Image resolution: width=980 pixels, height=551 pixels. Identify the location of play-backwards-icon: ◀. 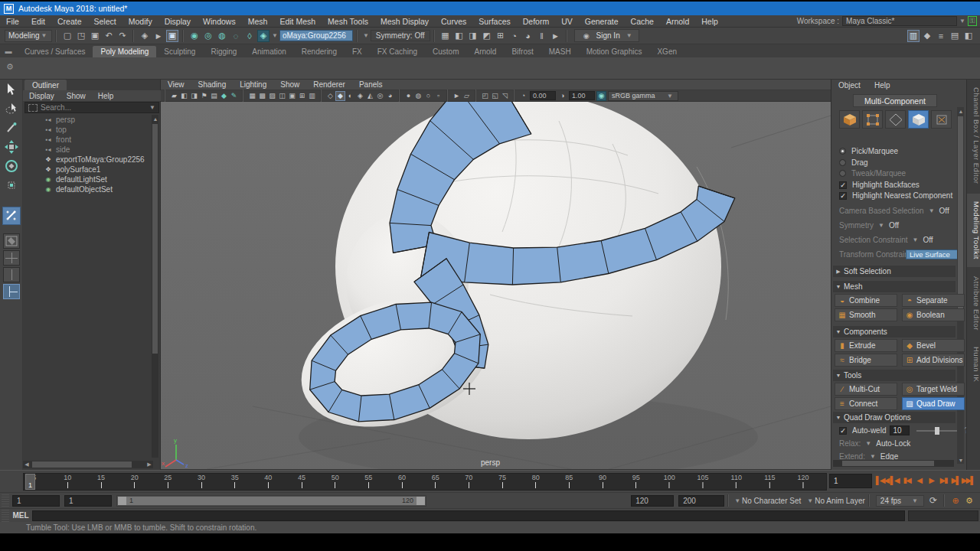
(919, 480).